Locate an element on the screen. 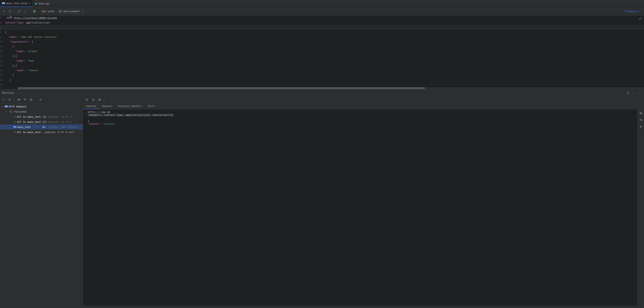 Image resolution: width=644 pixels, height=308 pixels. line-number: 17 is located at coordinates (3, 75).